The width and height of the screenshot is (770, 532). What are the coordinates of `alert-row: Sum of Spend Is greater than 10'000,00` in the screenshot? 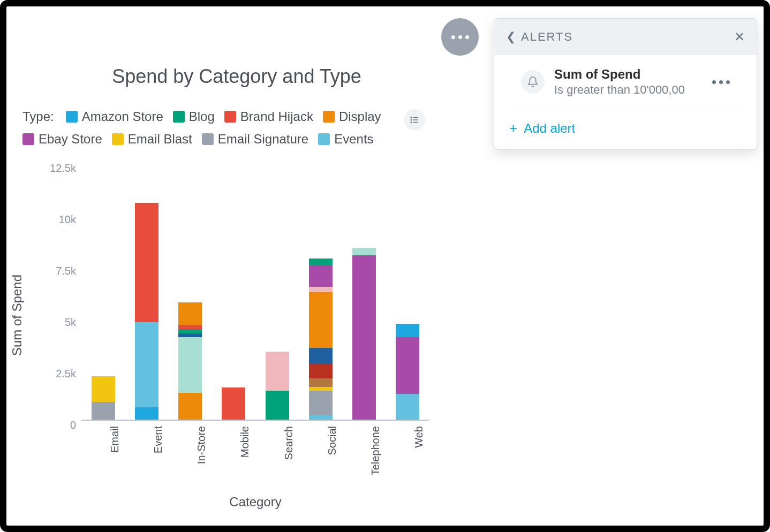 It's located at (625, 82).